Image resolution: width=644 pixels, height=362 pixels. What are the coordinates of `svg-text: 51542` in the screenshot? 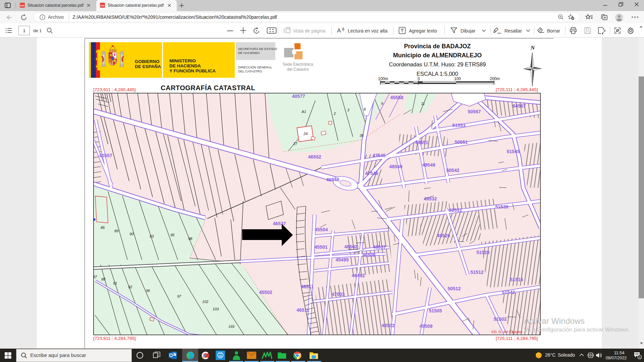 It's located at (508, 292).